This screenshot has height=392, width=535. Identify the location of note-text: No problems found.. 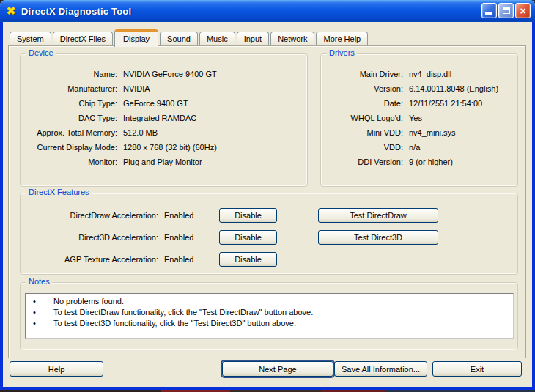
(89, 302).